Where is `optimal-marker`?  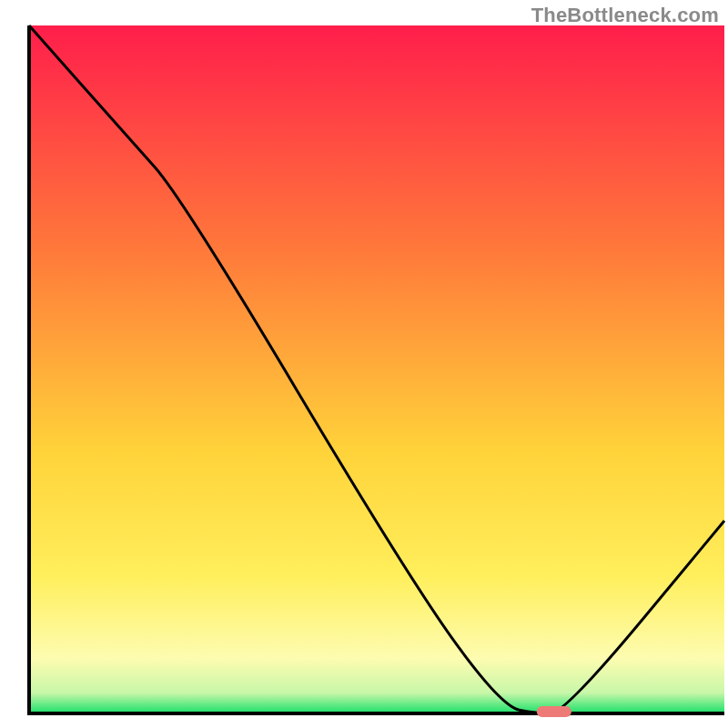
optimal-marker is located at coordinates (554, 712).